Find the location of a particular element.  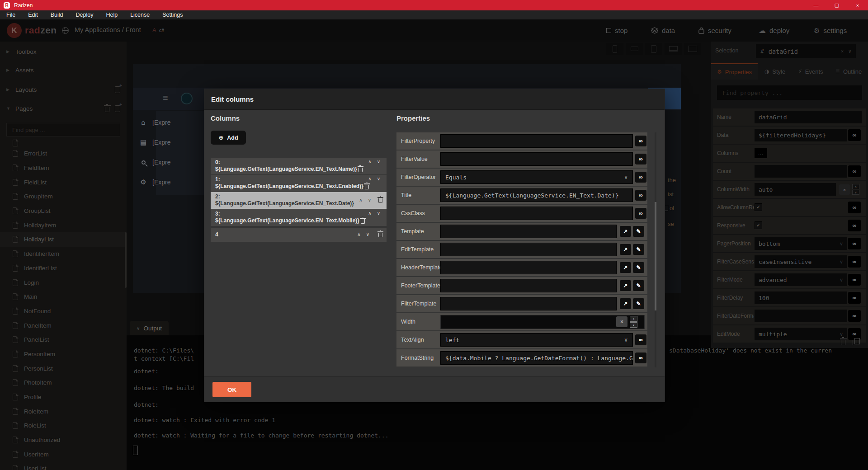

columns-heading: Columns is located at coordinates (225, 118).